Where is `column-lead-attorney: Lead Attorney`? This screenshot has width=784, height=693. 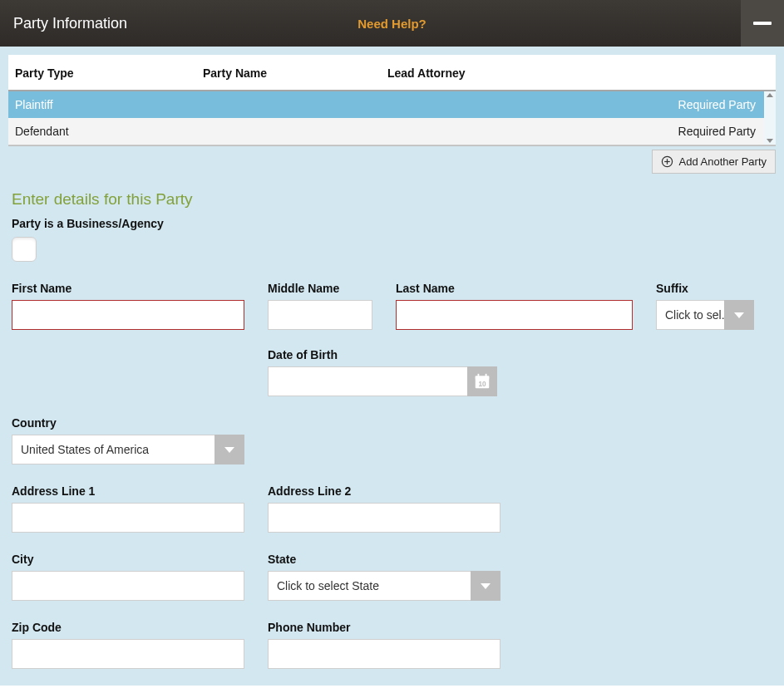
column-lead-attorney: Lead Attorney is located at coordinates (579, 73).